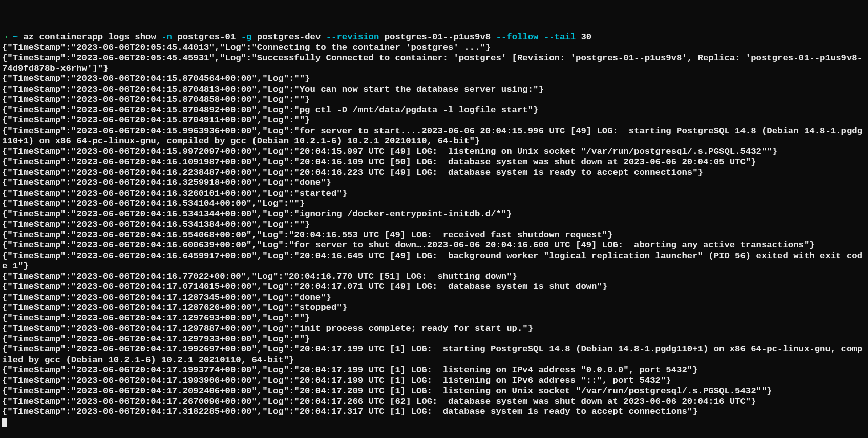  Describe the element at coordinates (434, 37) in the screenshot. I see `command-prompt-line: → ~ az containerapp logs show -n postgre…` at that location.